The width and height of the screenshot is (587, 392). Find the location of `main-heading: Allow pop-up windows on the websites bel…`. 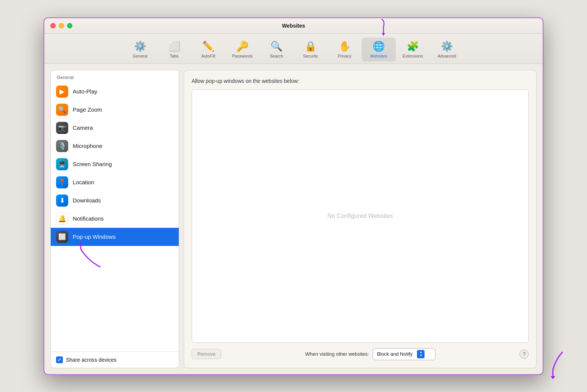

main-heading: Allow pop-up windows on the websites bel… is located at coordinates (360, 81).